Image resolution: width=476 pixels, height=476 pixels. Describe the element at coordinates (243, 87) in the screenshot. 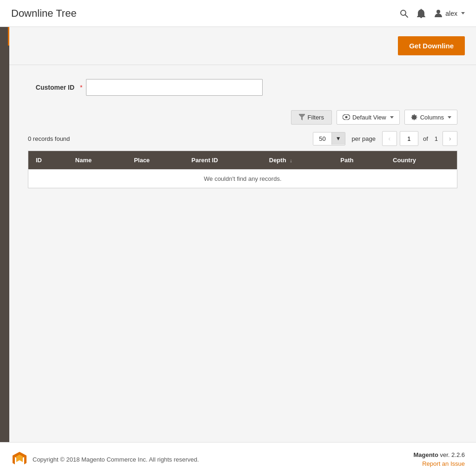

I see `customer-id-row: Customer ID *` at that location.